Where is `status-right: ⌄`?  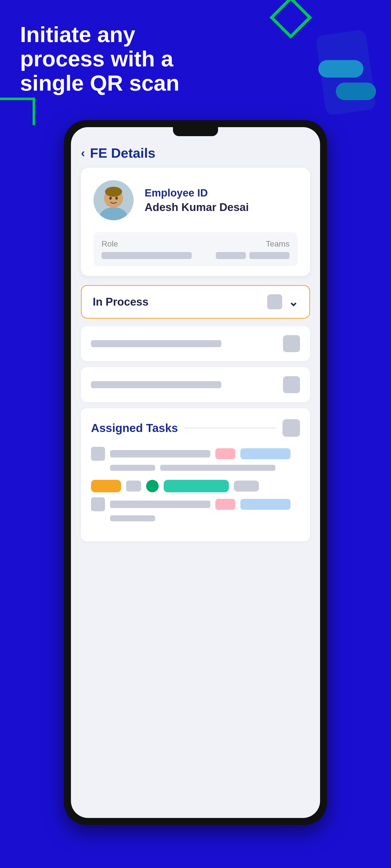 status-right: ⌄ is located at coordinates (283, 302).